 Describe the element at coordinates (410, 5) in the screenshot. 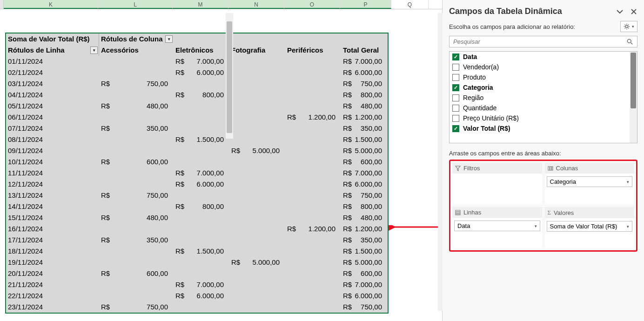

I see `col-header-Q: Q` at that location.